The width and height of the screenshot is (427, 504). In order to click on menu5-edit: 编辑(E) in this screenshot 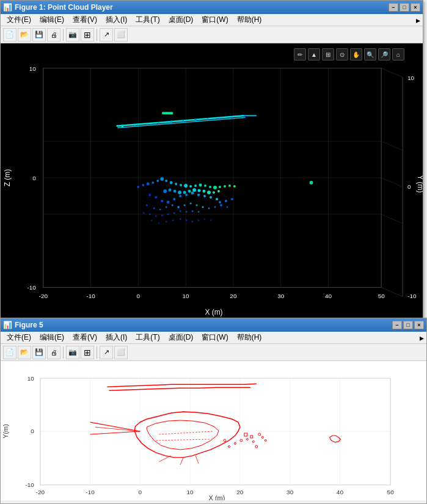, I will do `click(52, 337)`.